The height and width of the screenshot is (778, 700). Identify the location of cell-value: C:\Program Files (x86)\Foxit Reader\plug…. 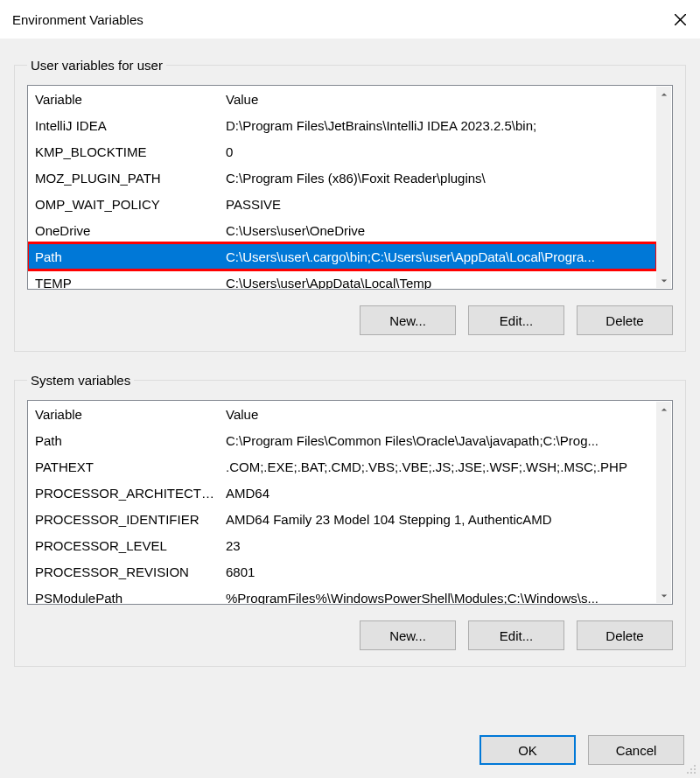
(438, 179).